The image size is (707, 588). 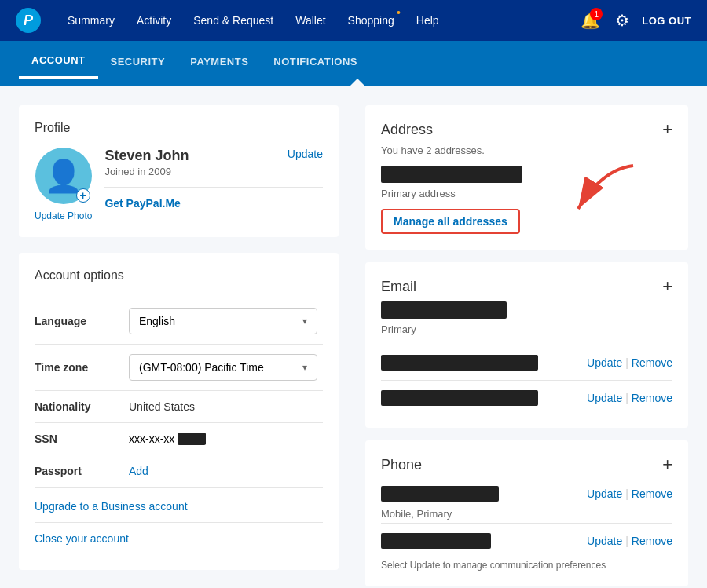 What do you see at coordinates (91, 20) in the screenshot?
I see `nav-summary: Summary` at bounding box center [91, 20].